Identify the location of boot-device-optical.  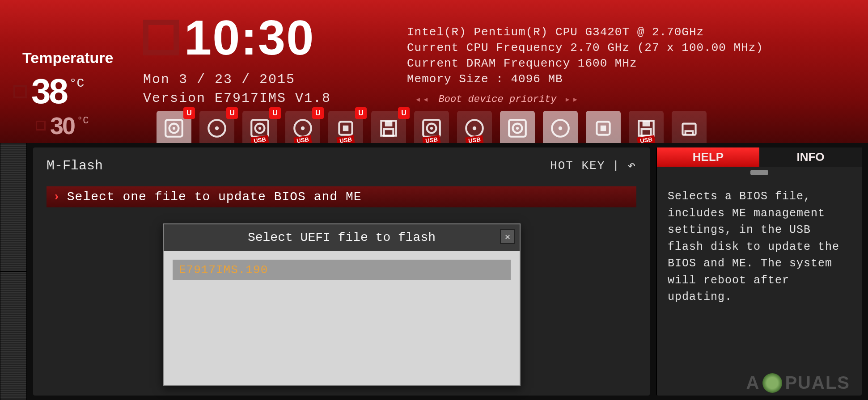
(560, 128).